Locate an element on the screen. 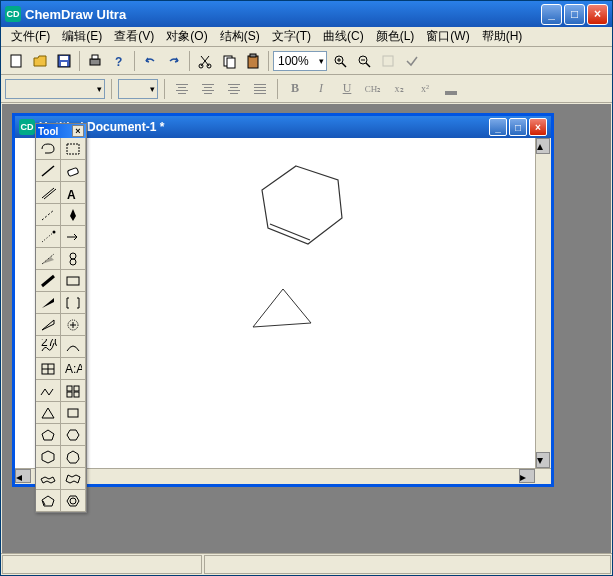  menu-curve: 曲线(C) is located at coordinates (344, 36).